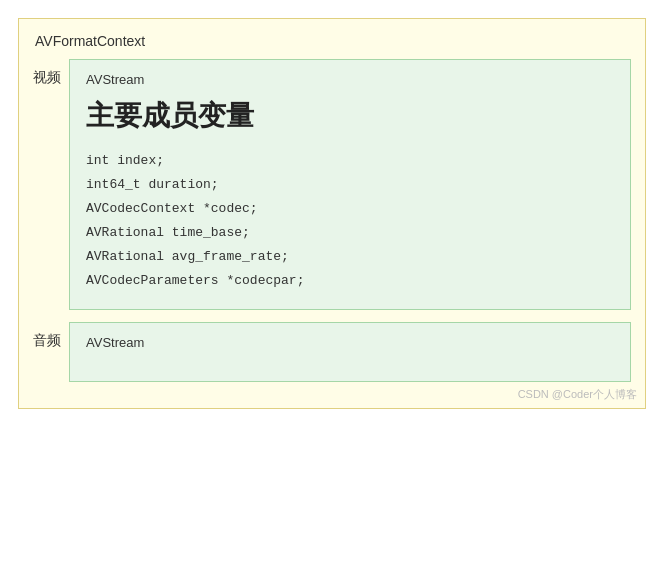 This screenshot has height=571, width=664. I want to click on video-label: 视频, so click(51, 73).